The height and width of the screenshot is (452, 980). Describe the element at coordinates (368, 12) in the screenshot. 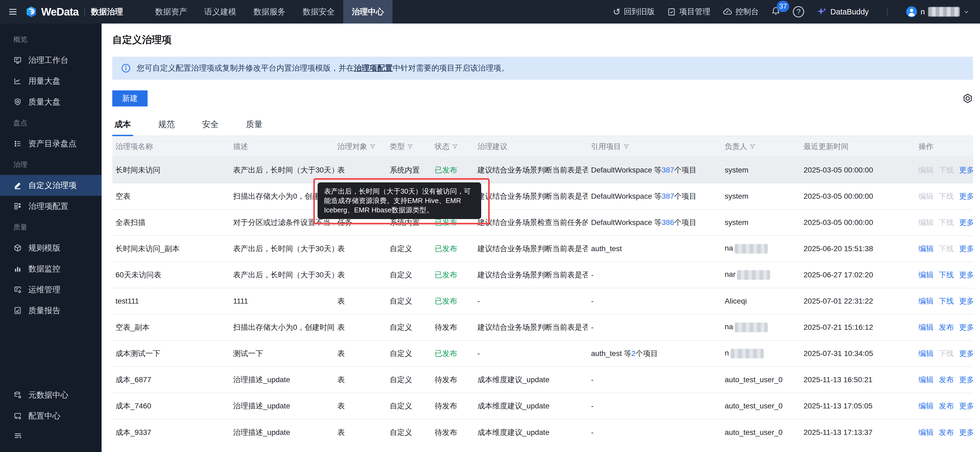

I see `nav-item-4: 治理中心` at that location.